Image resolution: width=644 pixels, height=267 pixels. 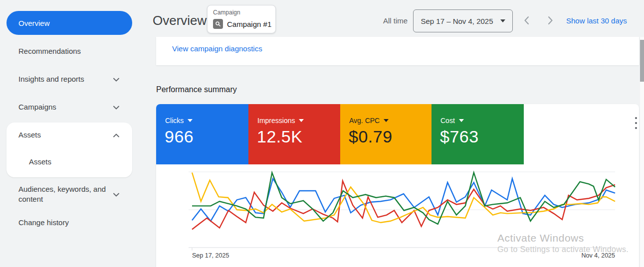 What do you see at coordinates (40, 161) in the screenshot?
I see `sidebar-item-assets-sub: Assets` at bounding box center [40, 161].